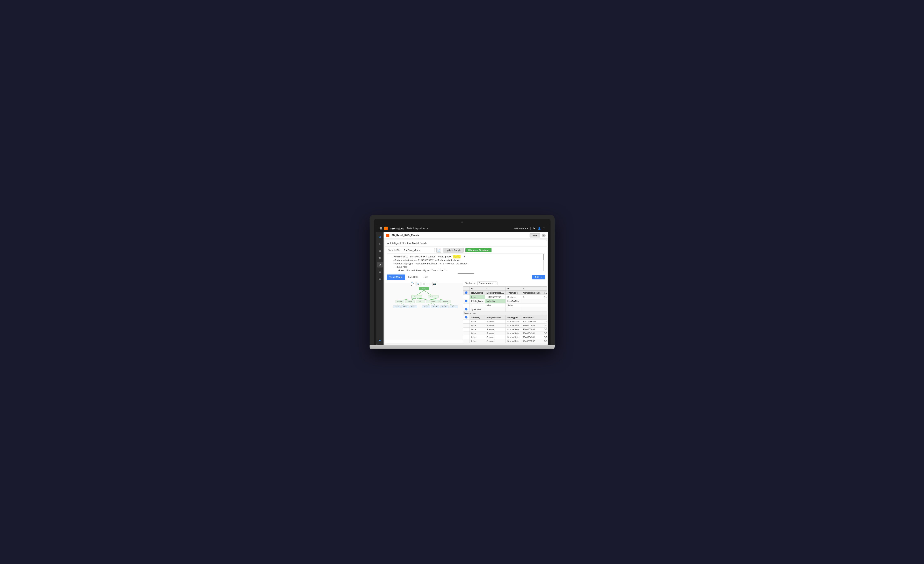 This screenshot has height=564, width=924. Describe the element at coordinates (470, 283) in the screenshot. I see `display-by-label: Display by:` at that location.